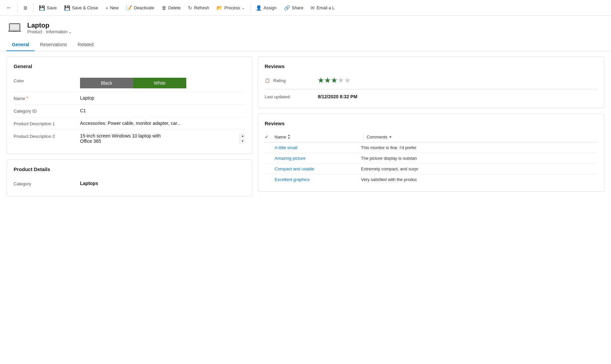 The height and width of the screenshot is (364, 611). Describe the element at coordinates (431, 66) in the screenshot. I see `reviews-summary-title: Reviews` at that location.